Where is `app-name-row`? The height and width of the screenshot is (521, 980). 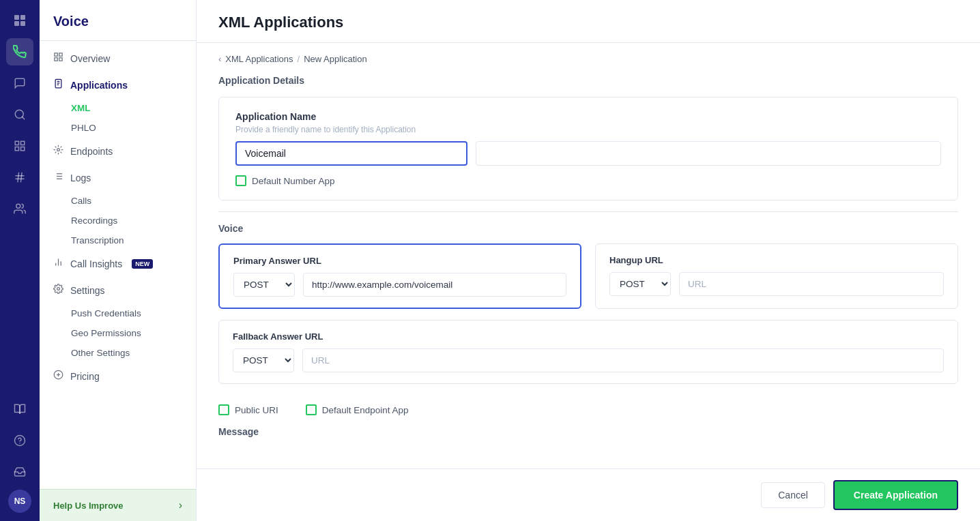 app-name-row is located at coordinates (588, 153).